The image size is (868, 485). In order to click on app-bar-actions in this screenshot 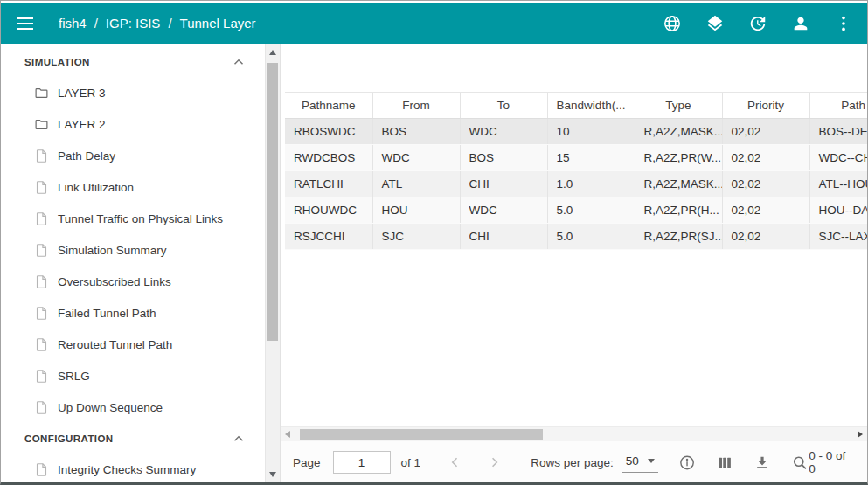, I will do `click(758, 24)`.